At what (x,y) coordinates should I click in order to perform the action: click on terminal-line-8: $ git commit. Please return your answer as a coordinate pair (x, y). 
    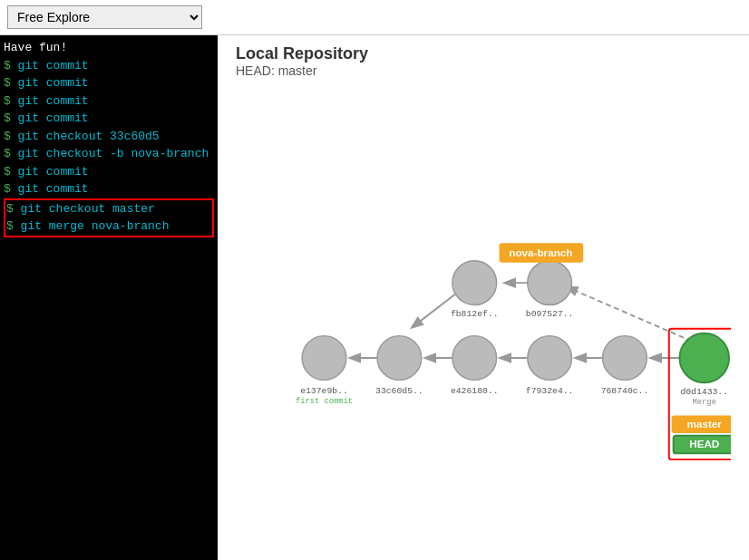
    Looking at the image, I should click on (109, 189).